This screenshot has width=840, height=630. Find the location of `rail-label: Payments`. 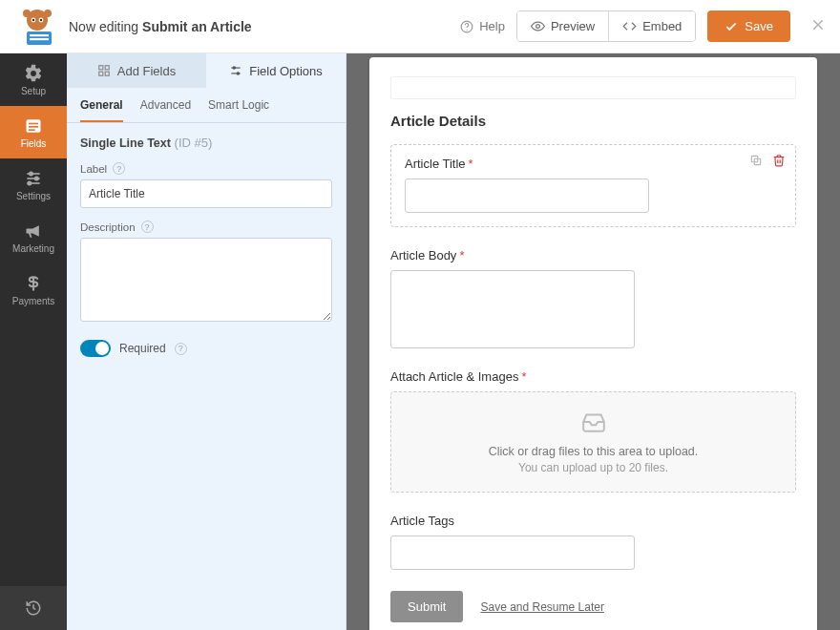

rail-label: Payments is located at coordinates (33, 302).